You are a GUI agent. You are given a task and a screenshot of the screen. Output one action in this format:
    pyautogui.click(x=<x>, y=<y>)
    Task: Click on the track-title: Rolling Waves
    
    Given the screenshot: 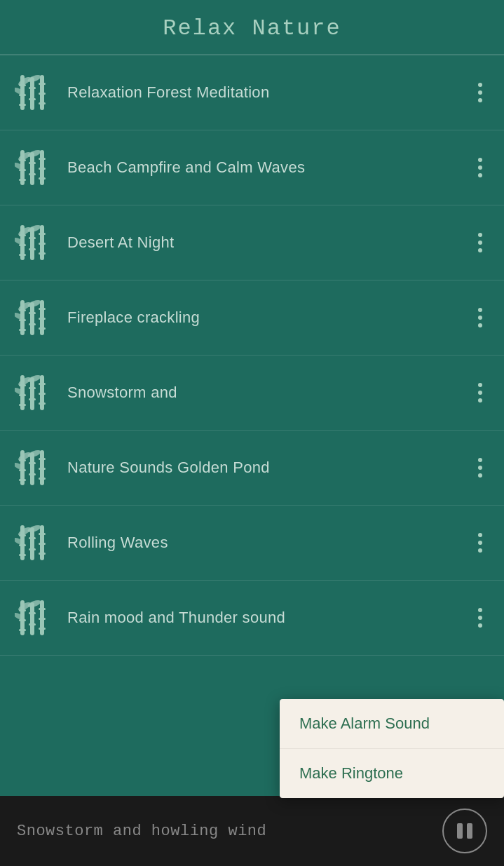 What is the action you would take?
    pyautogui.click(x=264, y=543)
    